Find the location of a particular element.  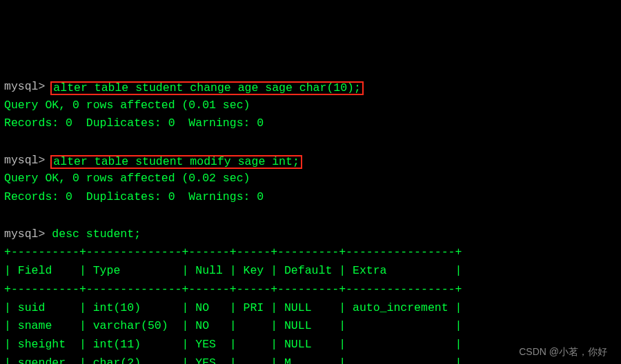

table-header: | Field | Type | Null | Key | Default | … is located at coordinates (233, 270).